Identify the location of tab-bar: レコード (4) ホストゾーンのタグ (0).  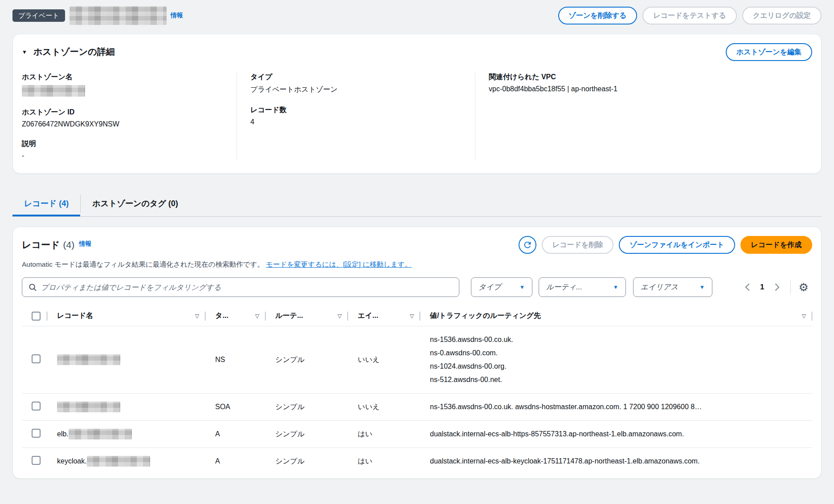
(417, 204).